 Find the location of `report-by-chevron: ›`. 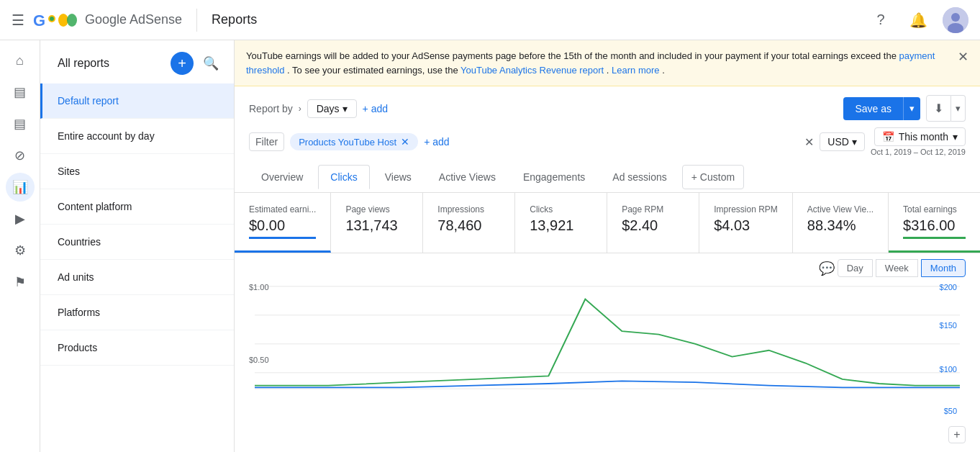

report-by-chevron: › is located at coordinates (300, 109).